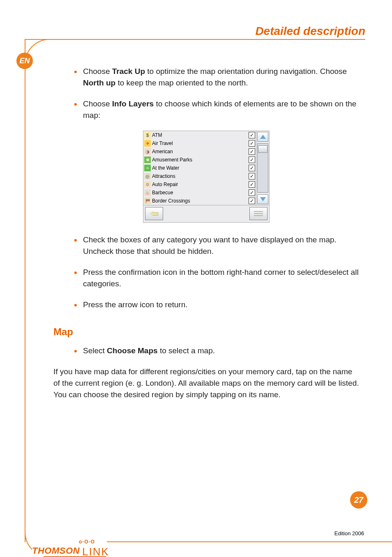  What do you see at coordinates (200, 152) in the screenshot?
I see `layer-row: ◑American✓` at bounding box center [200, 152].